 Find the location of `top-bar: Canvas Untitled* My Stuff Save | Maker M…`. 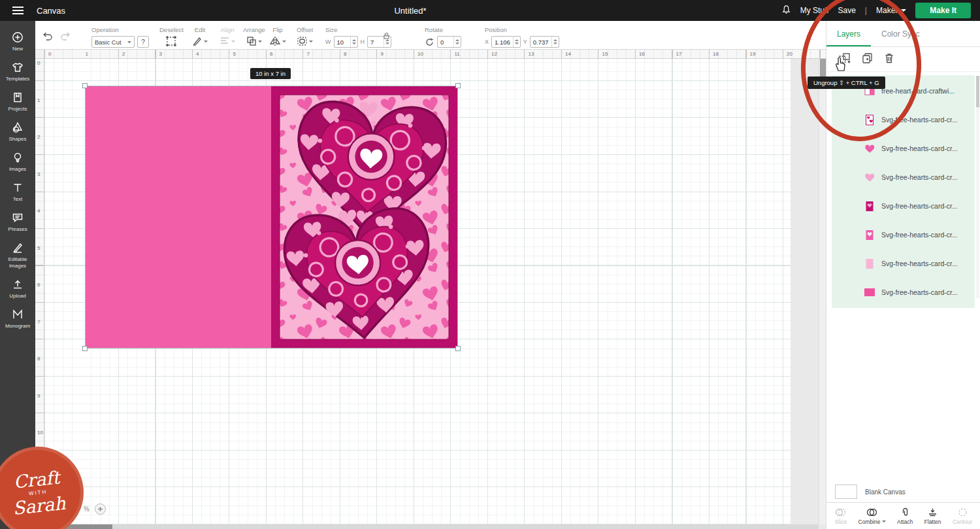

top-bar: Canvas Untitled* My Stuff Save | Maker M… is located at coordinates (490, 10).